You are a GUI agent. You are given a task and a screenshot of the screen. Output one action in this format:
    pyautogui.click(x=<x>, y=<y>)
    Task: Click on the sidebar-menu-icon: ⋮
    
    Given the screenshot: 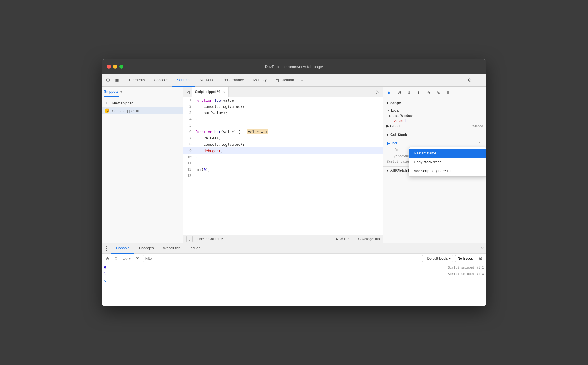 What is the action you would take?
    pyautogui.click(x=178, y=92)
    